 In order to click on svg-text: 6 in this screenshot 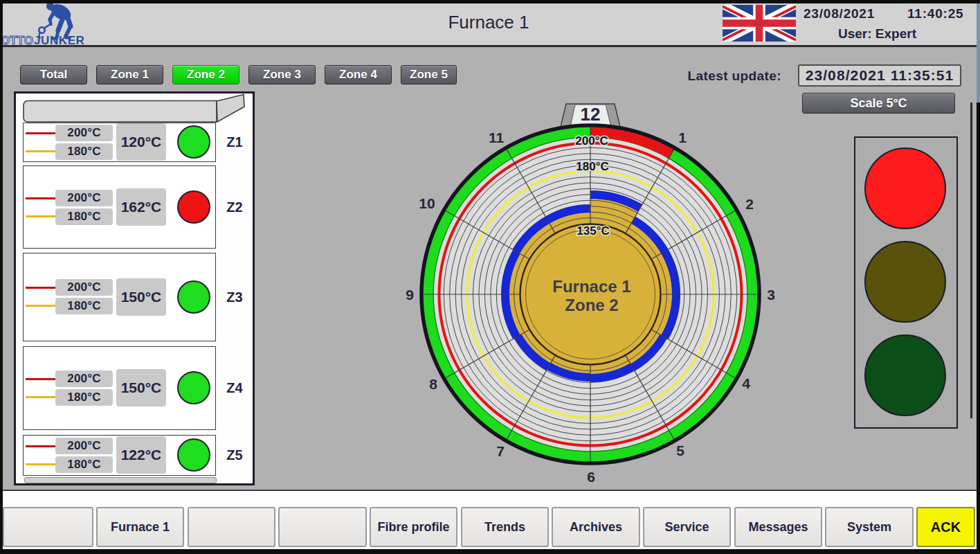, I will do `click(591, 476)`.